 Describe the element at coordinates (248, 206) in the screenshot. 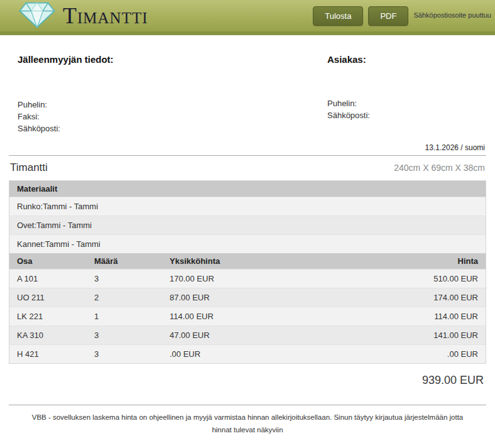

I see `material-row: Runko:Tammi - Tammi` at that location.